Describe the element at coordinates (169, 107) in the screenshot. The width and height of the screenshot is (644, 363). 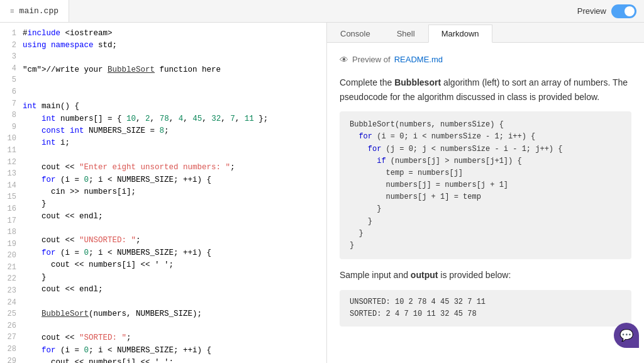
I see `code-line: int main() {` at that location.